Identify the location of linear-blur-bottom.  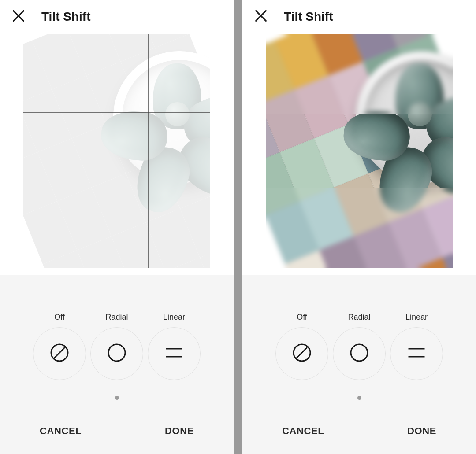
(359, 228).